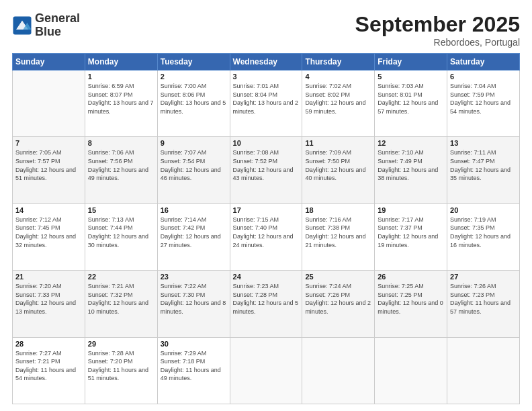 This screenshot has height=411, width=532. Describe the element at coordinates (266, 103) in the screenshot. I see `table-row: 3 Sunrise: 7:01 AM Sunset: 8:04 PM Dayli…` at that location.